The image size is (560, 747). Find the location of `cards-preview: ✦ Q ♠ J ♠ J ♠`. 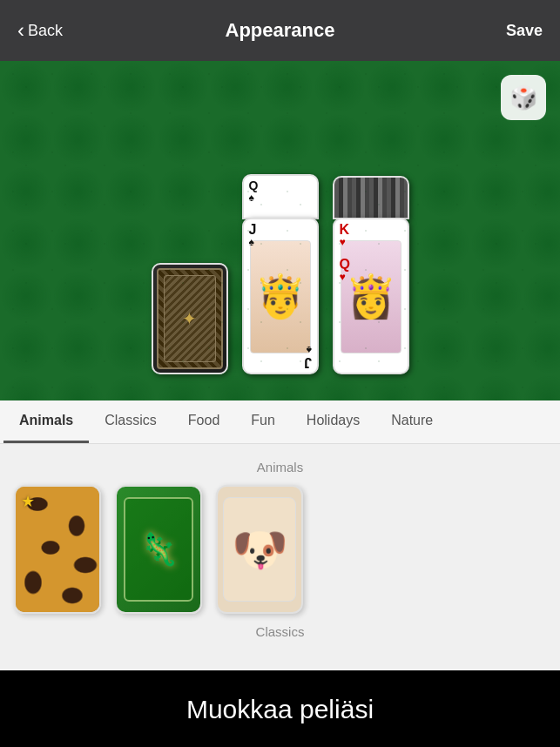

cards-preview: ✦ Q ♠ J ♠ J ♠ is located at coordinates (280, 274).